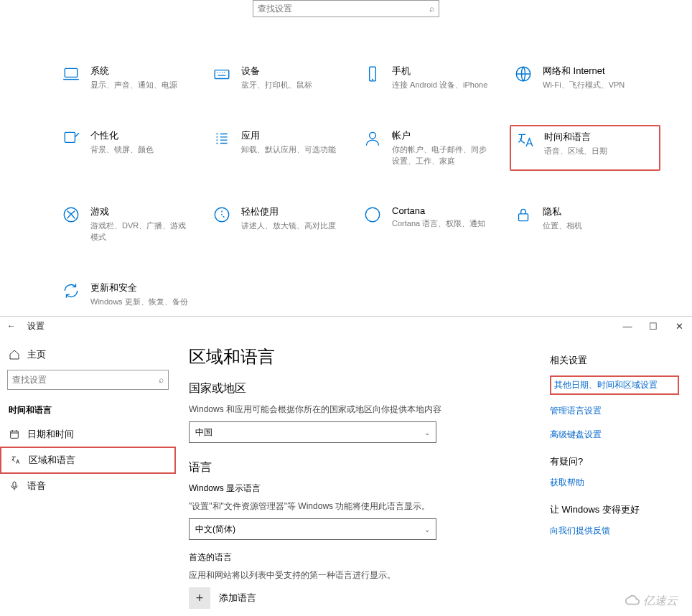 This screenshot has width=692, height=616. Describe the element at coordinates (289, 149) in the screenshot. I see `cat-sub: 卸载、默认应用、可选功能` at that location.